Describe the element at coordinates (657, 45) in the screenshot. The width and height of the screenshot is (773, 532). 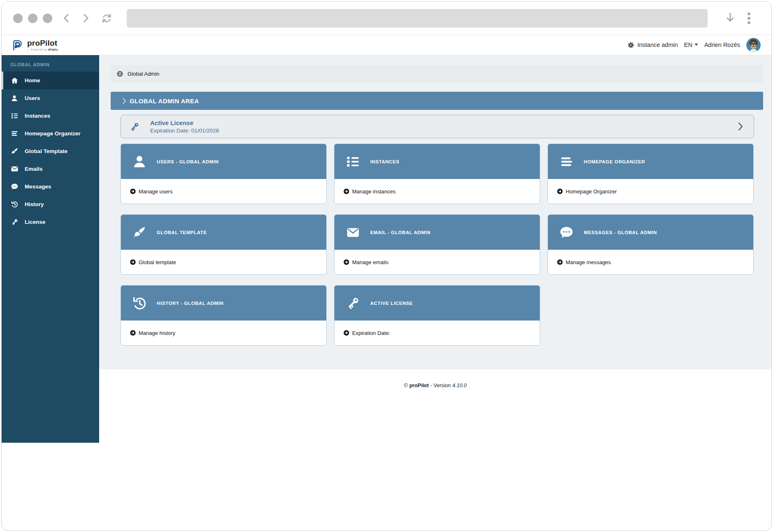
I see `instance-admin-label: Instance admin` at that location.